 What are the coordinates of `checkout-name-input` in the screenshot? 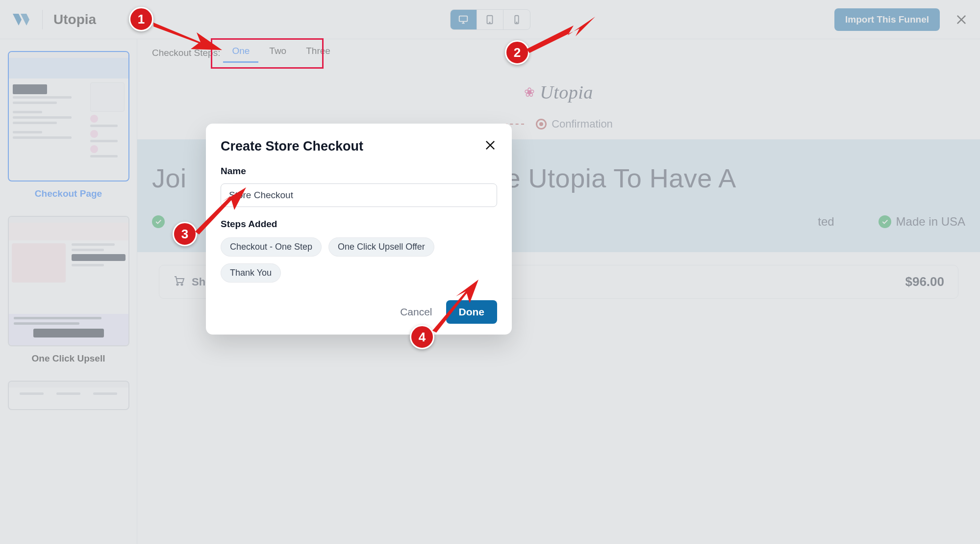 It's located at (359, 195).